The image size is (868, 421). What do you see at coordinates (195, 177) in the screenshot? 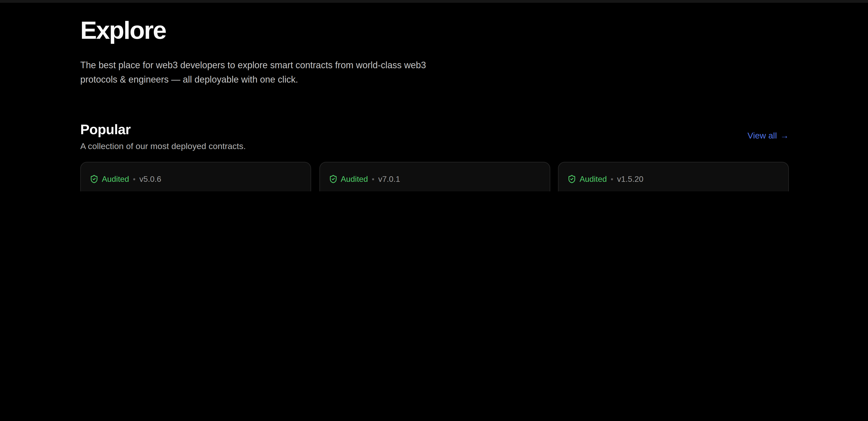
I see `contract-card-nft-drop: Audited • v5.0.6 NFT Drop Release collec…` at bounding box center [195, 177].